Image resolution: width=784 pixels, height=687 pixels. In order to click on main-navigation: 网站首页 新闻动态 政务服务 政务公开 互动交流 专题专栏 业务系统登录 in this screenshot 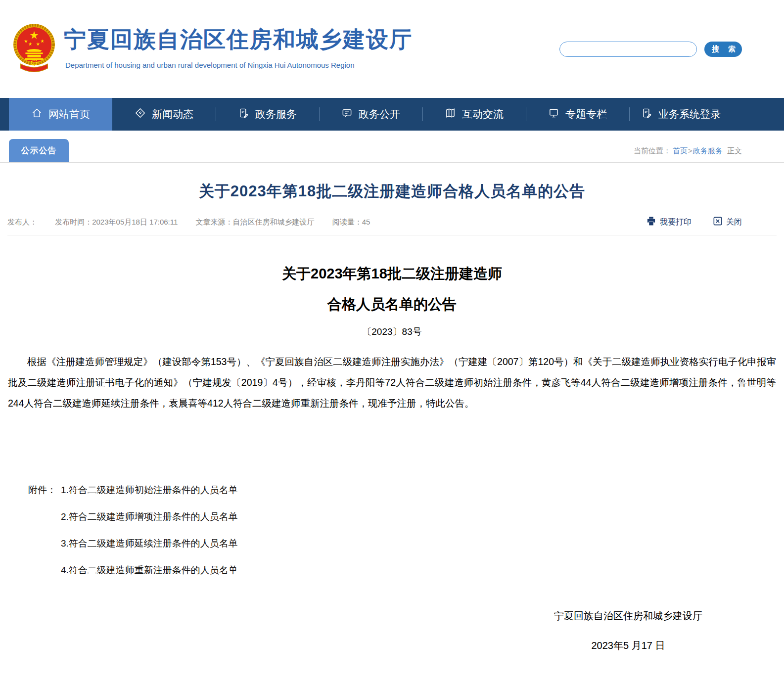, I will do `click(392, 114)`.